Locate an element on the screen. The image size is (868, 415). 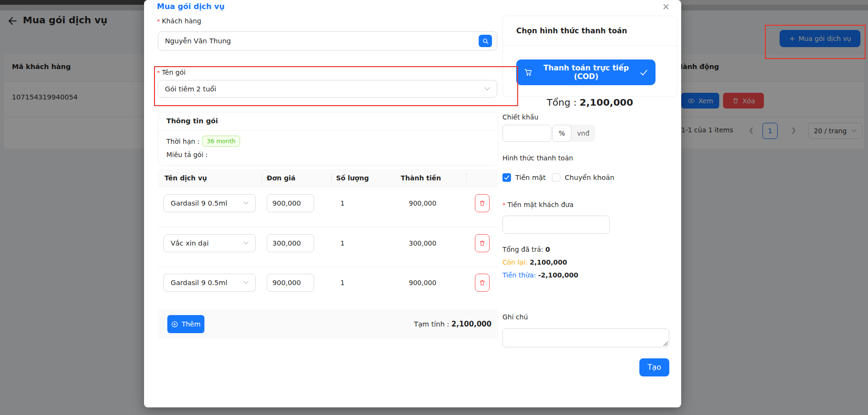
customer-input-wrap is located at coordinates (328, 41).